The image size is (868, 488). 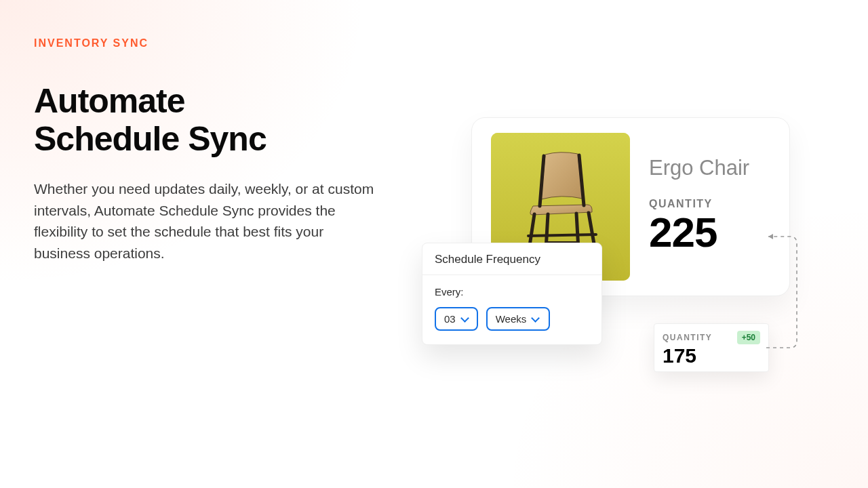 I want to click on product-name: Ergo Chair, so click(x=709, y=168).